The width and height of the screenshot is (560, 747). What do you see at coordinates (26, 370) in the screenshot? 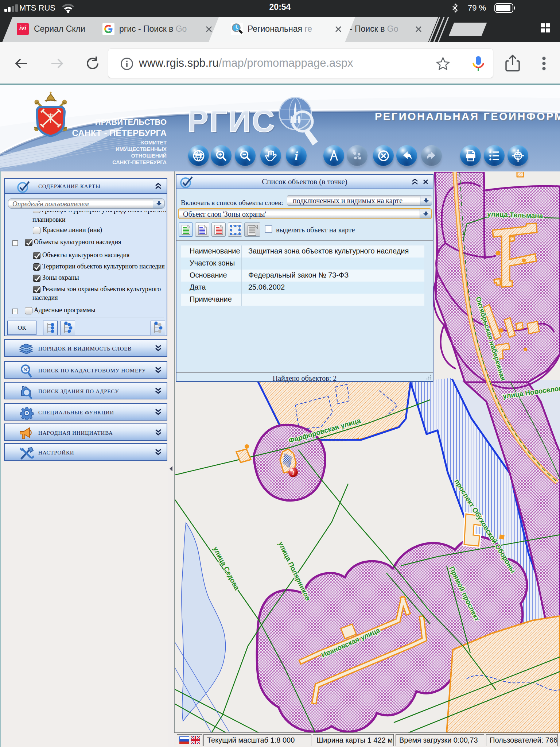
I see `svg-text: N` at bounding box center [26, 370].